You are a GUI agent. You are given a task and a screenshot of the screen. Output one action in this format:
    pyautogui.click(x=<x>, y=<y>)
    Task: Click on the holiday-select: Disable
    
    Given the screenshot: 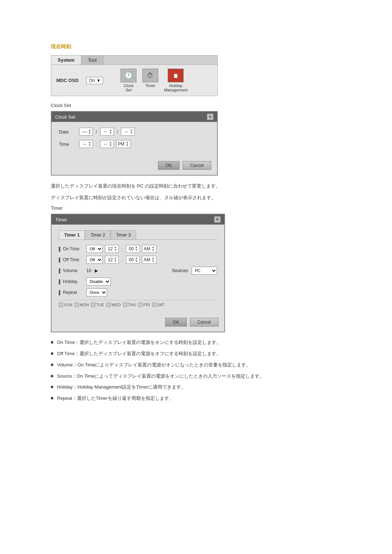 What is the action you would take?
    pyautogui.click(x=99, y=282)
    